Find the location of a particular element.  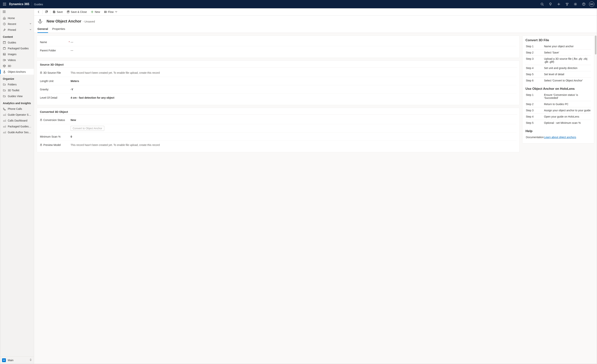

anchor-icon is located at coordinates (4, 72).